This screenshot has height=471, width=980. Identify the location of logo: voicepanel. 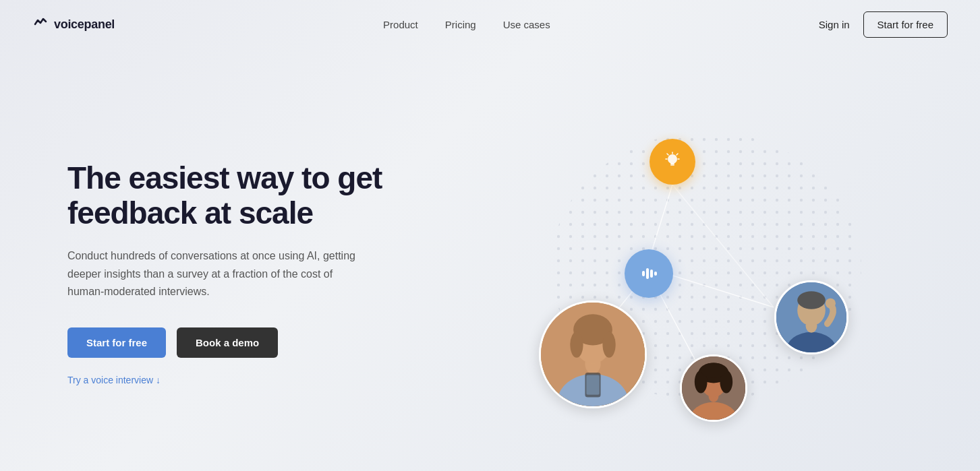
(74, 24).